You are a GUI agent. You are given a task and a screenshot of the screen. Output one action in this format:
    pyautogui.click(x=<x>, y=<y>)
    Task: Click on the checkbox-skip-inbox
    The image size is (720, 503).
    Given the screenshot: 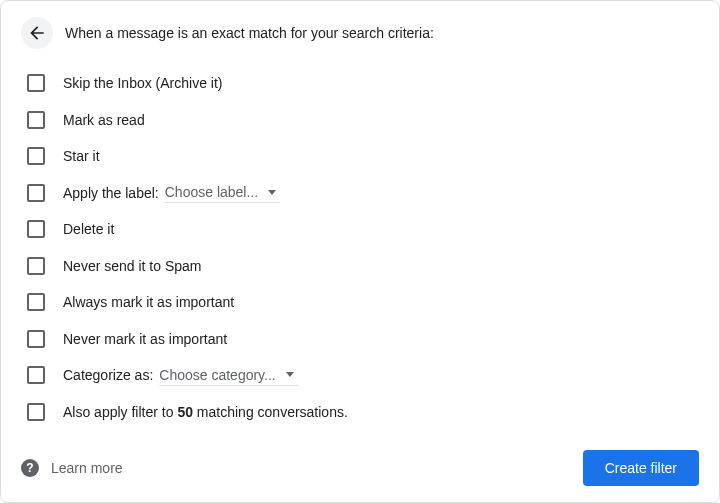 What is the action you would take?
    pyautogui.click(x=36, y=83)
    